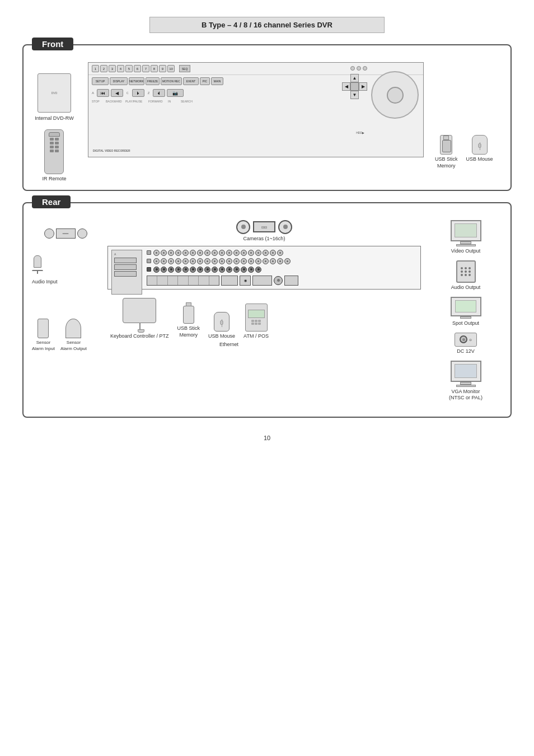 The image size is (534, 756). I want to click on rear-usb-stick-icon, so click(189, 315).